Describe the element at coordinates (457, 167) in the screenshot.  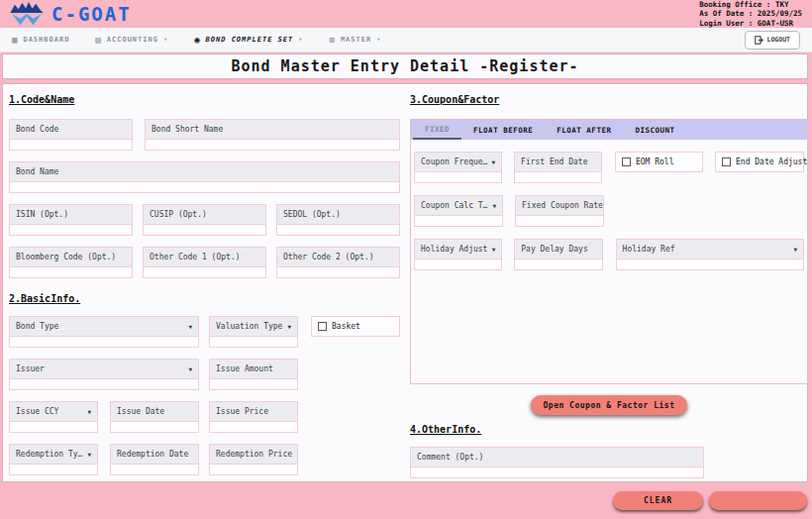
I see `coupon-frequency-select: Coupon Freque…▼` at that location.